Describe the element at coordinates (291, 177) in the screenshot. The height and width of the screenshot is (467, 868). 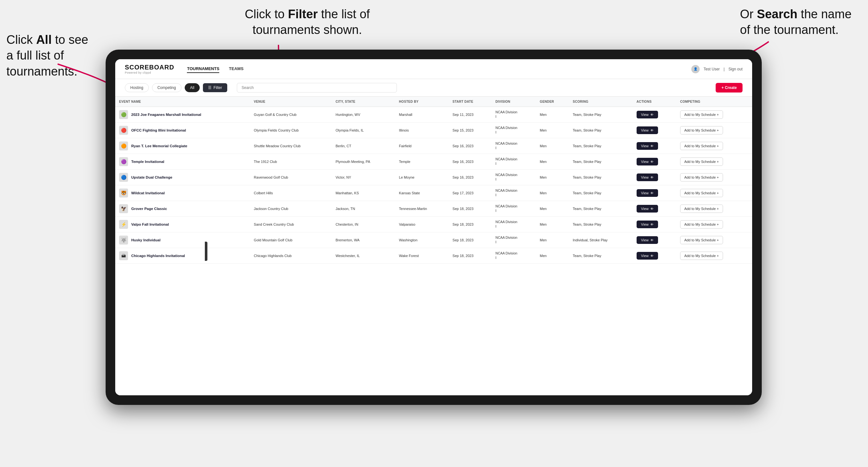
I see `cell-venue: Ravenwood Golf Club` at that location.